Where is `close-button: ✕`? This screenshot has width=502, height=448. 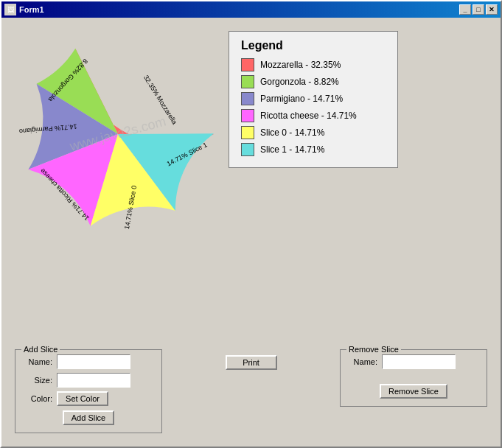
close-button: ✕ is located at coordinates (492, 10).